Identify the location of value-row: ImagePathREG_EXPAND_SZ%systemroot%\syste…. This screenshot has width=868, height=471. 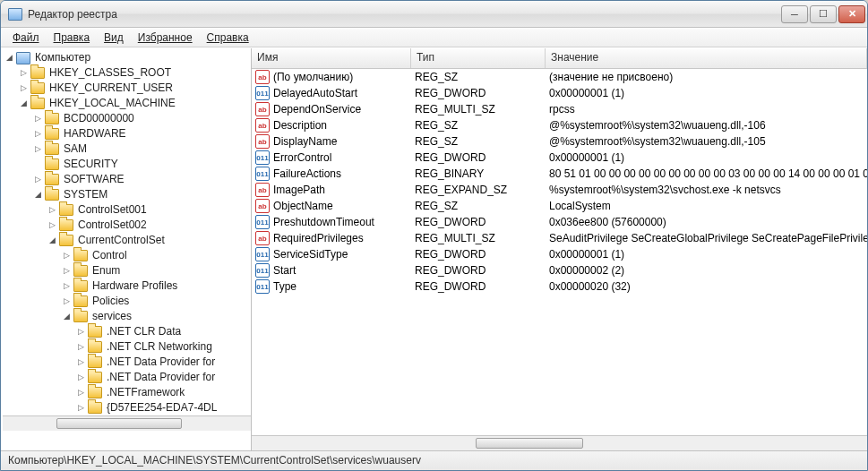
(559, 190).